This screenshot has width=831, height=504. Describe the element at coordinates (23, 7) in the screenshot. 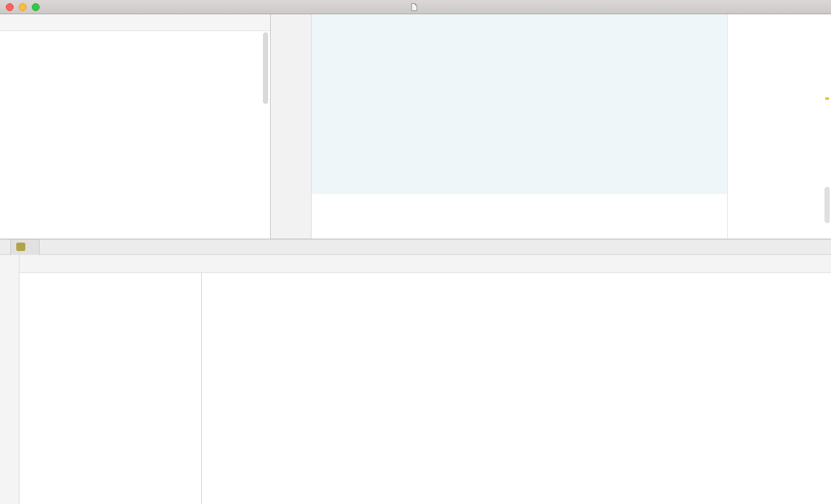

I see `minimize-window-button` at that location.